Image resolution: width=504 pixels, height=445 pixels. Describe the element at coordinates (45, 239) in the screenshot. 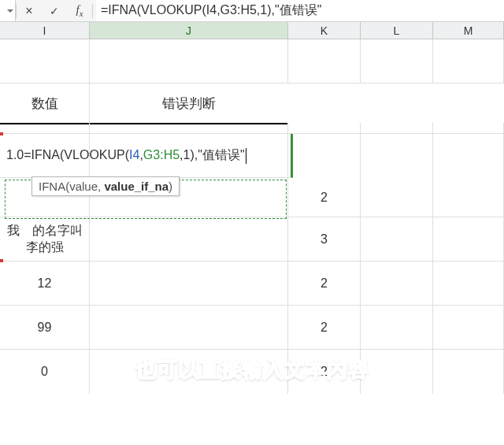

I see `cell: 我 的名字叫李的强` at that location.